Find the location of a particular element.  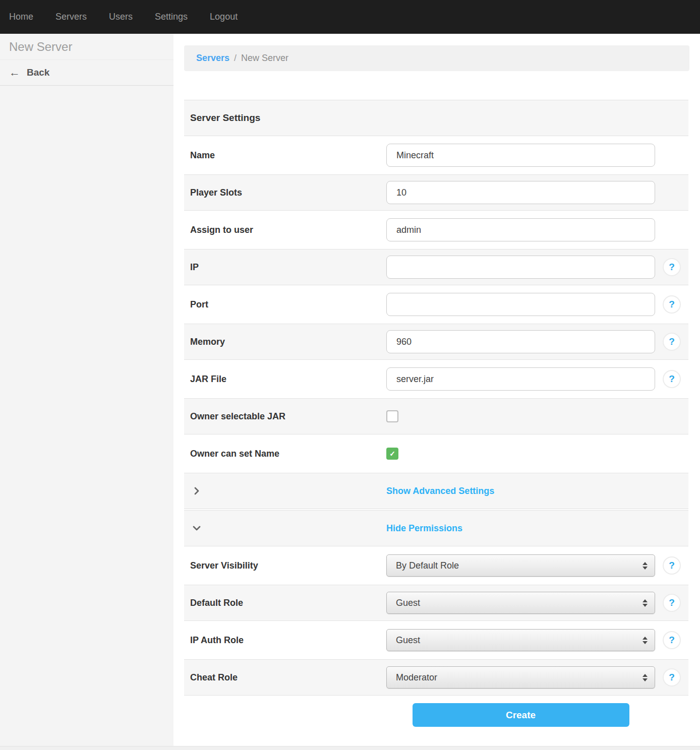

breadcrumb-current: New Server is located at coordinates (265, 58).